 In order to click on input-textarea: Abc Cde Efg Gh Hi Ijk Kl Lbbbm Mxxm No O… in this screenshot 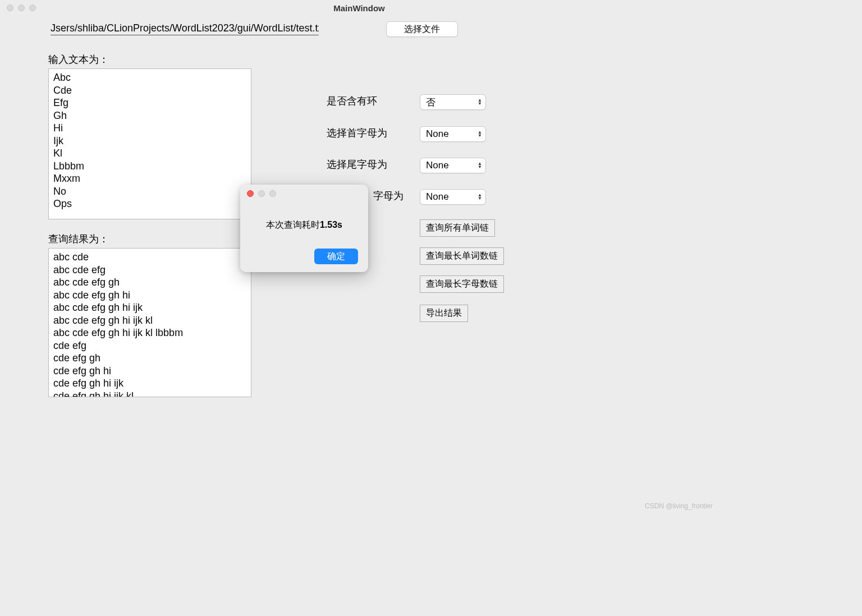, I will do `click(150, 144)`.